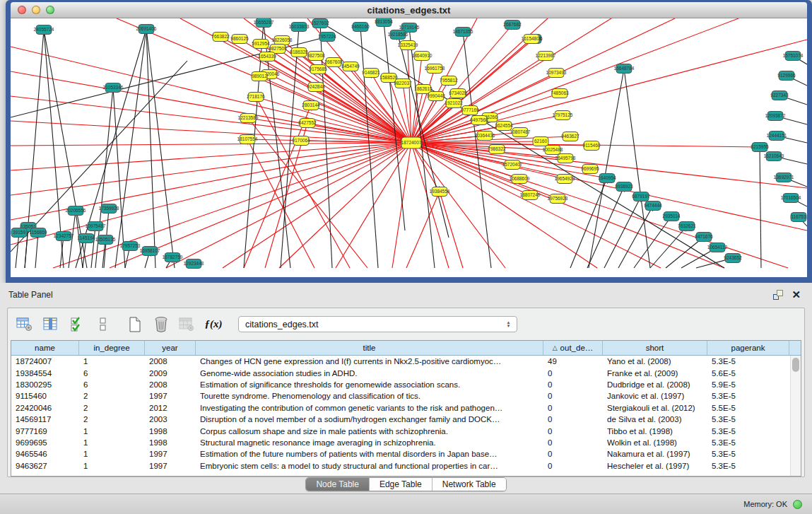 The height and width of the screenshot is (514, 812). What do you see at coordinates (687, 226) in the screenshot?
I see `graph-node: 7632621` at bounding box center [687, 226].